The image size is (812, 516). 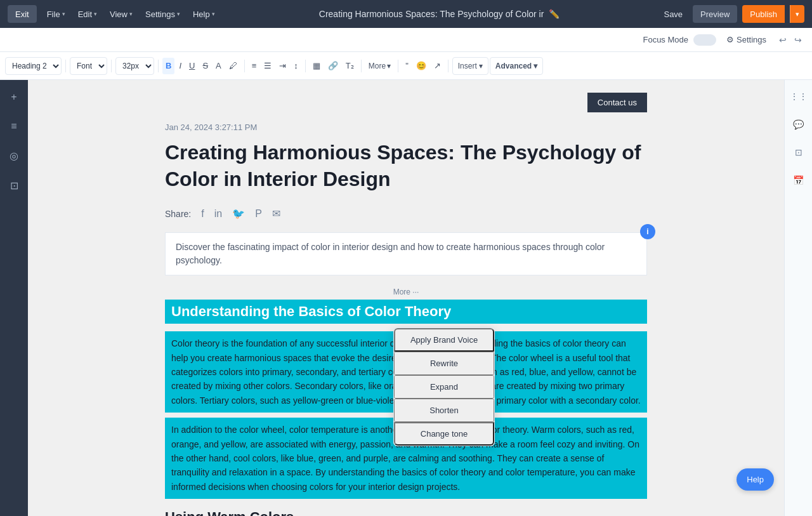 What do you see at coordinates (406, 103) in the screenshot?
I see `contact-bar: Contact us` at bounding box center [406, 103].